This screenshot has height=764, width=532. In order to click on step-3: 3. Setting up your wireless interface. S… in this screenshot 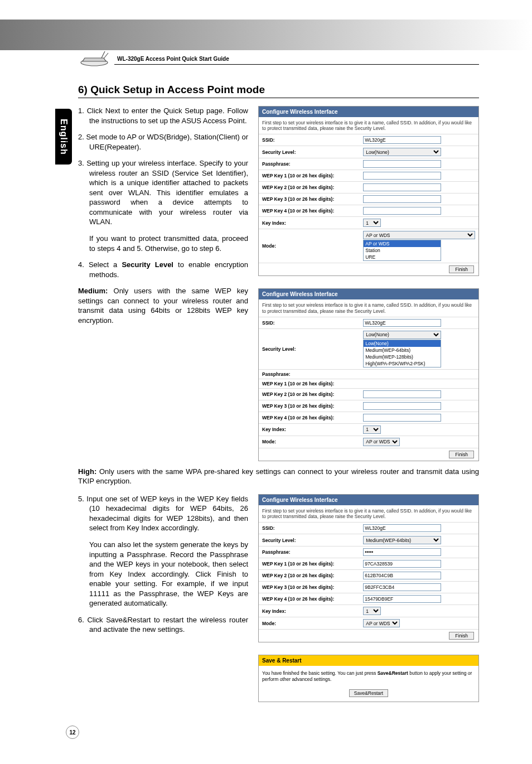, I will do `click(163, 193)`.